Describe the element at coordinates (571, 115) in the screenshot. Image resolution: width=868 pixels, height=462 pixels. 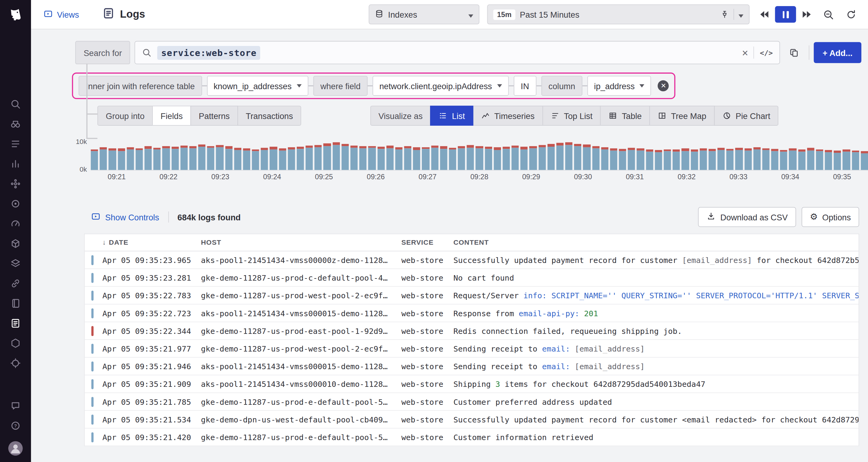
I see `viz-option-top-list: Top List` at that location.